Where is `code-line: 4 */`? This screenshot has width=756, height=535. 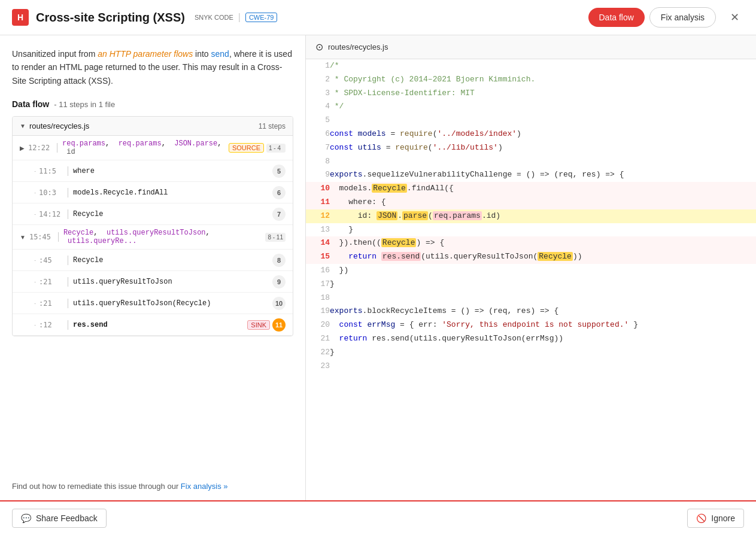
code-line: 4 */ is located at coordinates (531, 107).